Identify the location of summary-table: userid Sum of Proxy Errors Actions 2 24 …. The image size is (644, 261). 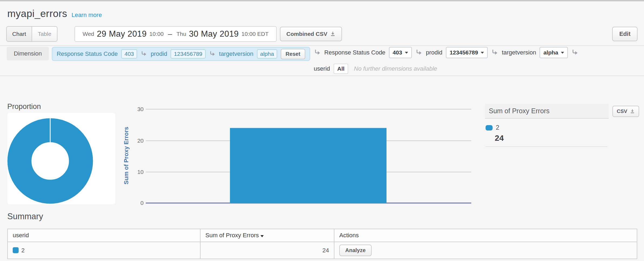
(322, 244).